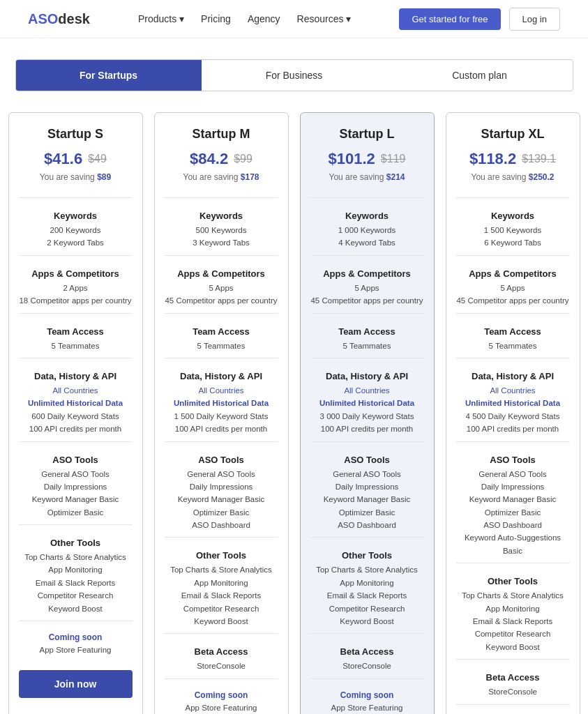 Image resolution: width=588 pixels, height=714 pixels. What do you see at coordinates (221, 474) in the screenshot?
I see `plan-m-aso-1: General ASO Tools` at bounding box center [221, 474].